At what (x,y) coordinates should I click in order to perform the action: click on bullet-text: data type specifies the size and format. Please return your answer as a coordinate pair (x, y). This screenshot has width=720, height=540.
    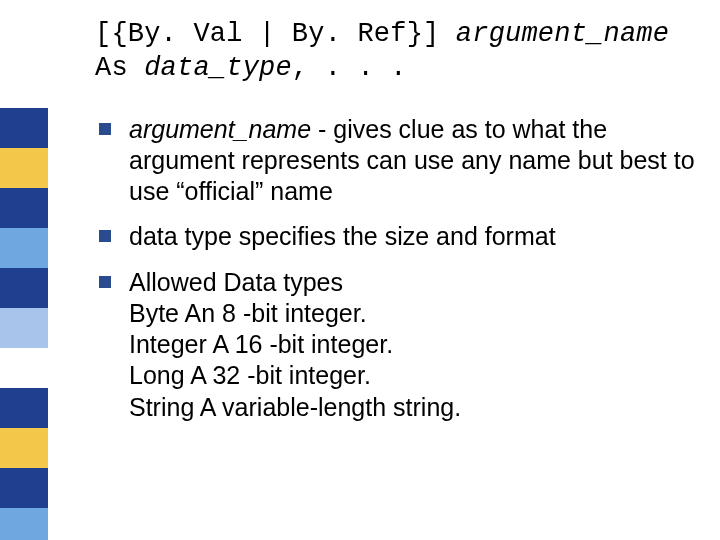
    Looking at the image, I should click on (342, 236).